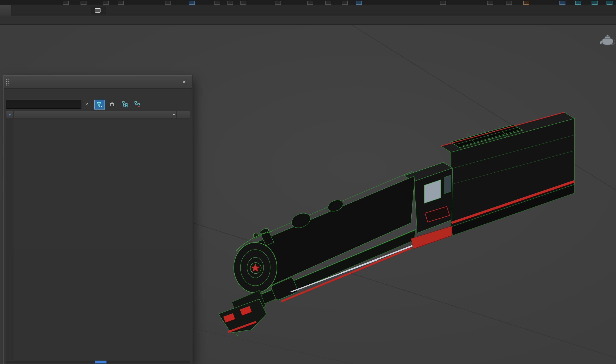 The image size is (616, 364). What do you see at coordinates (174, 115) in the screenshot?
I see `sort-caret-icon: ▾` at bounding box center [174, 115].